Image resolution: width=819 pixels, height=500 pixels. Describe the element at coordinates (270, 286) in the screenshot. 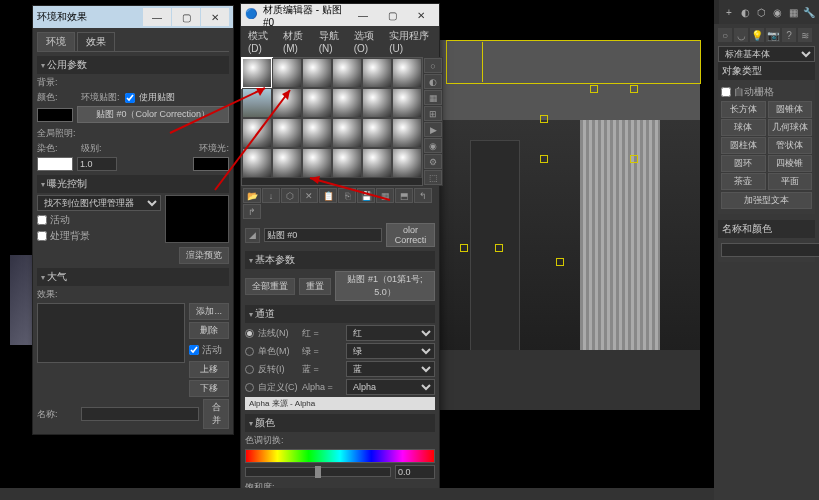

I see `reset-all-button: 全部重置` at that location.